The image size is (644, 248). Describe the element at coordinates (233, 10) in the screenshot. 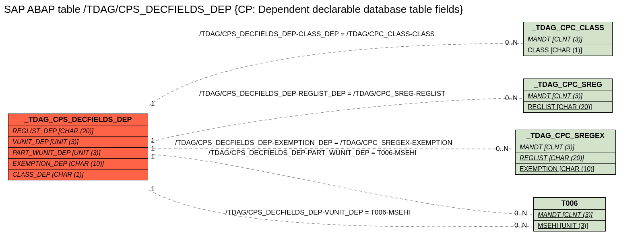

I see `page-title: SAP ABAP table /TDAG/CPS_DECFIELDS_DEP {…` at that location.